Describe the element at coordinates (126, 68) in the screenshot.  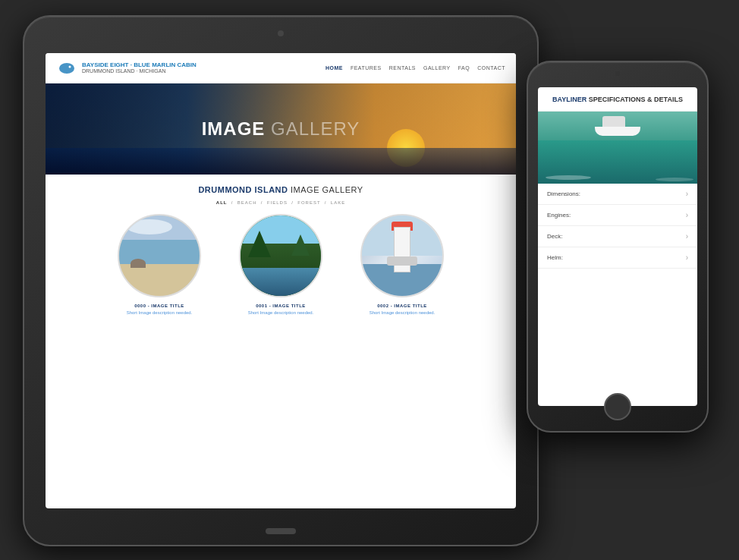
I see `site-logo: BAYSIDE EIGHT · BLUE MARLIN CABIN DRUMMO…` at that location.